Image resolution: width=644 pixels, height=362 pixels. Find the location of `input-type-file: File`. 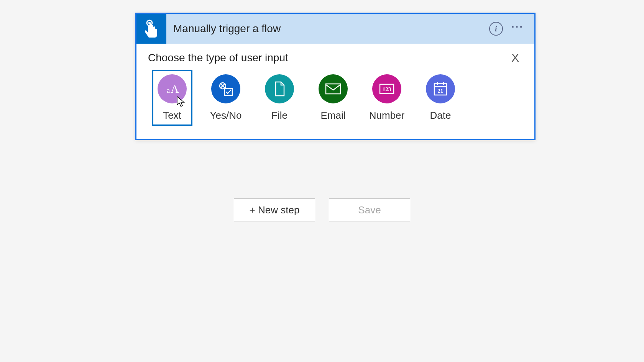

input-type-file: File is located at coordinates (279, 98).